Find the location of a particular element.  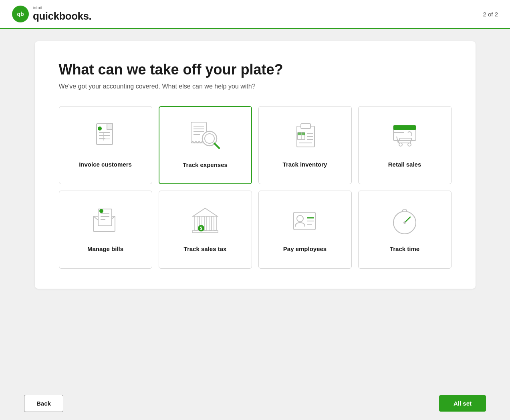

sales-tax-icon: $ is located at coordinates (205, 221).